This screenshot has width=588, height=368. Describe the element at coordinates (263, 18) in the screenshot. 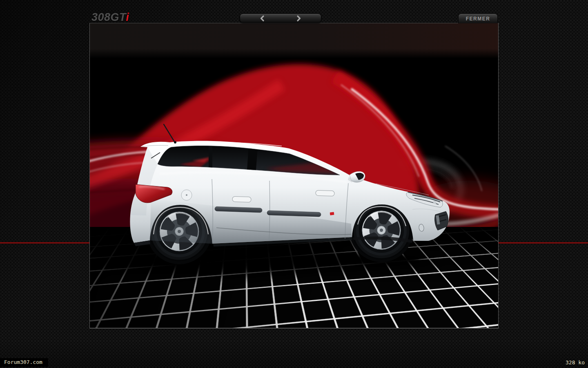

I see `chevron-left-icon` at that location.